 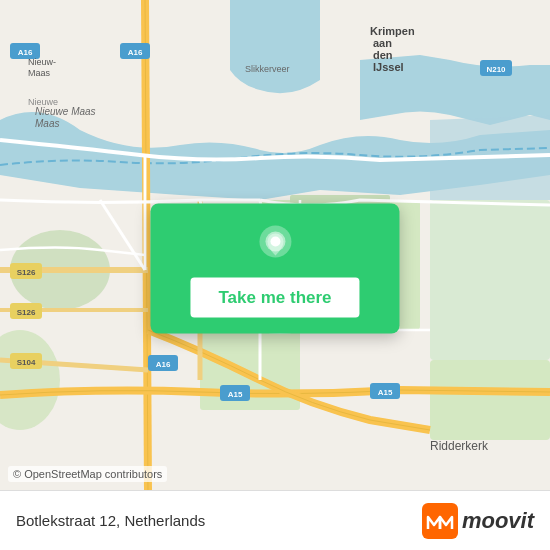 What do you see at coordinates (383, 55) in the screenshot?
I see `svg-text: den` at bounding box center [383, 55].